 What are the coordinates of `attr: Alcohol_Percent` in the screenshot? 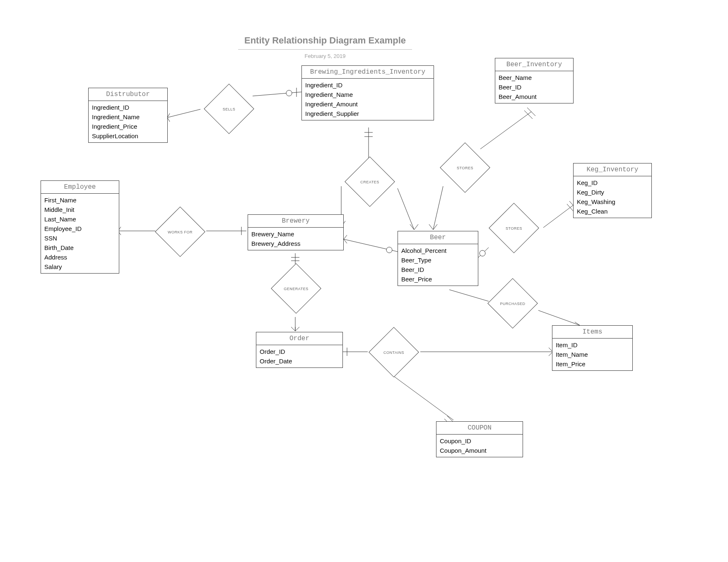 It's located at (438, 251).